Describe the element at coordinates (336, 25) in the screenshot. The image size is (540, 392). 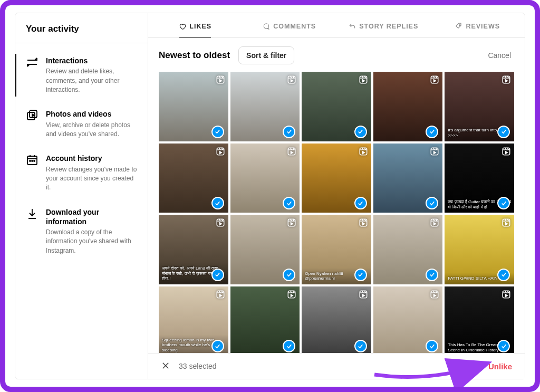
I see `tabs: LIKES COMMENTS STORY REPLIES REVIEWS` at that location.